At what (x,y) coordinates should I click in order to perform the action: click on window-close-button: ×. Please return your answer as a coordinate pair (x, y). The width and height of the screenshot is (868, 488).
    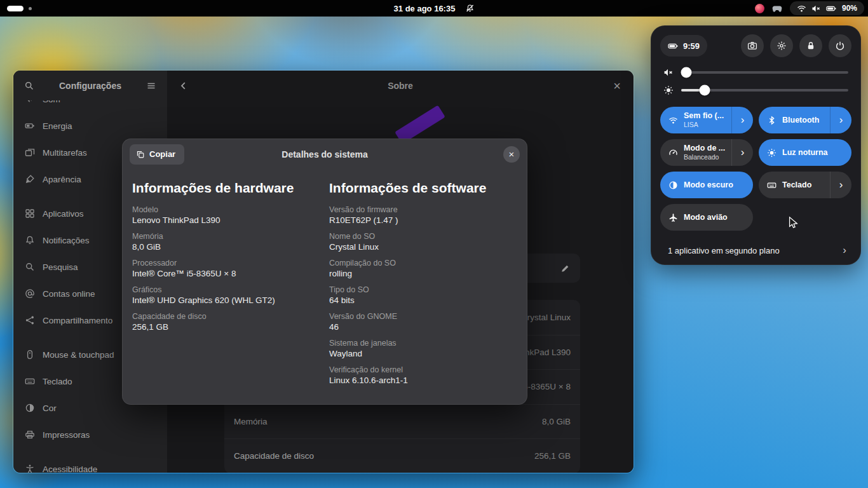
    Looking at the image, I should click on (617, 86).